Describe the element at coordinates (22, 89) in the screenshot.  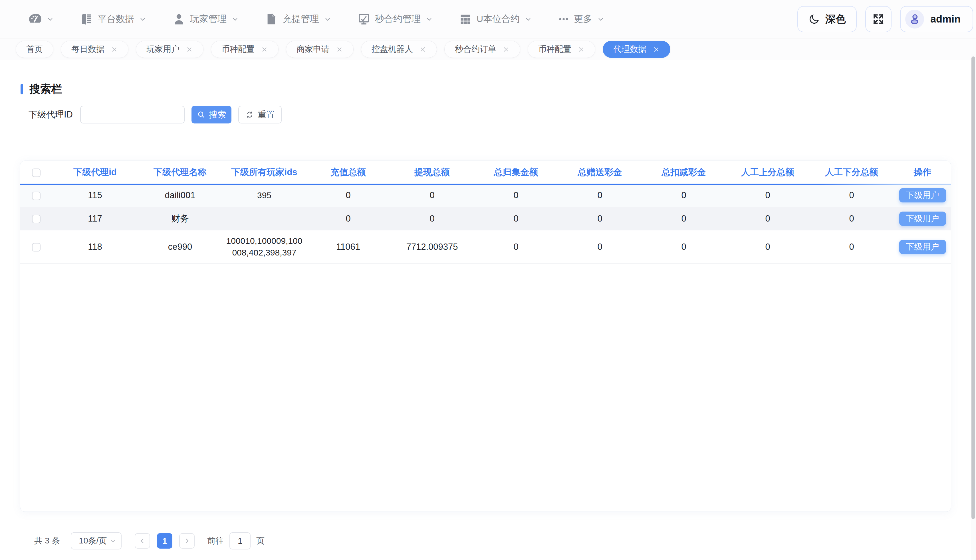
I see `title-accent-bar` at that location.